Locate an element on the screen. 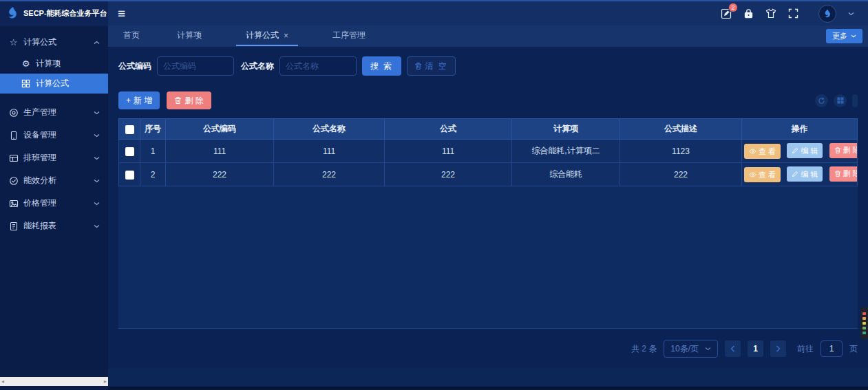 The height and width of the screenshot is (390, 868). table-toolbar: + 新 增 删 除 is located at coordinates (488, 100).